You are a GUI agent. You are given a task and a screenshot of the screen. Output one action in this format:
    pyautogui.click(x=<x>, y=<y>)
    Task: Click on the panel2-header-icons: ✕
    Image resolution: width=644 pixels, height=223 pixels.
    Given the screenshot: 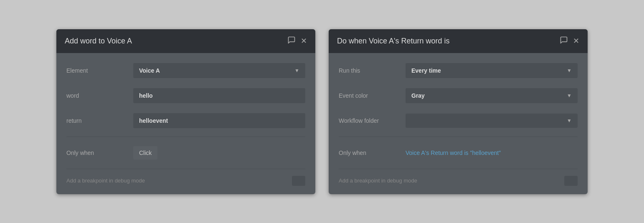 What is the action you would take?
    pyautogui.click(x=570, y=41)
    